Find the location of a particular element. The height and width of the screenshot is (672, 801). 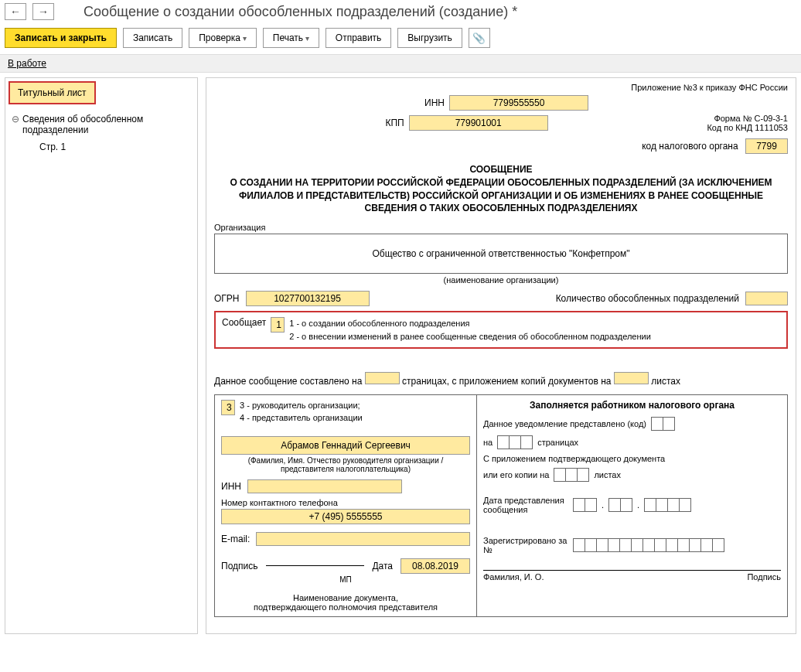

tab-title-page: Титульный лист is located at coordinates (53, 93).